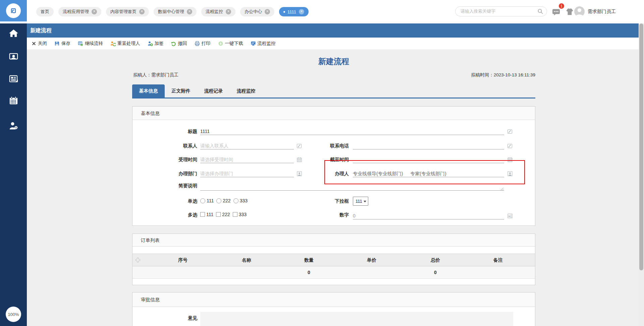 This screenshot has width=644, height=326. Describe the element at coordinates (57, 44) in the screenshot. I see `save-icon` at that location.